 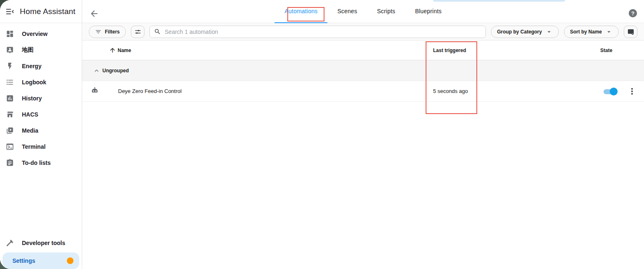 I want to click on automation-last-triggered: 5 seconds ago, so click(x=451, y=91).